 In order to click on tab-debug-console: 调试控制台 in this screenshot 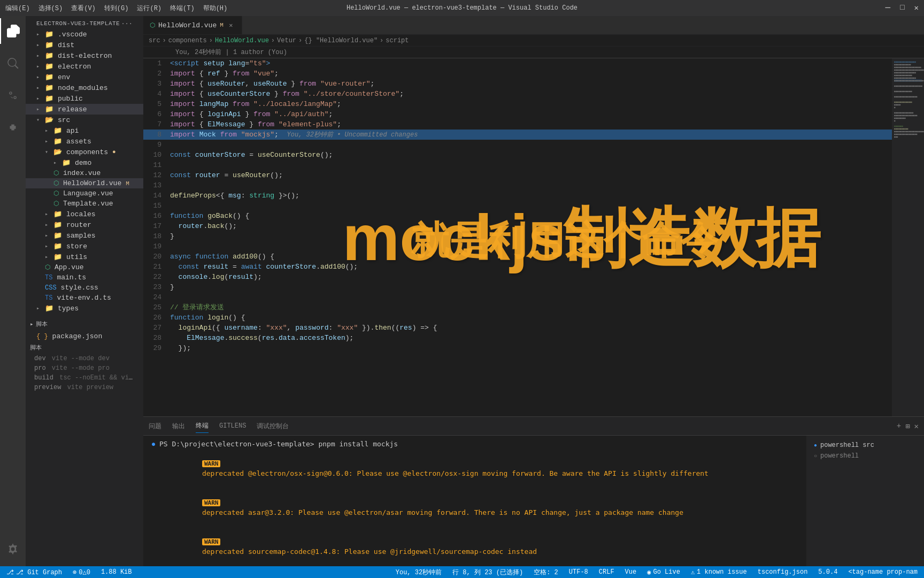, I will do `click(273, 426)`.